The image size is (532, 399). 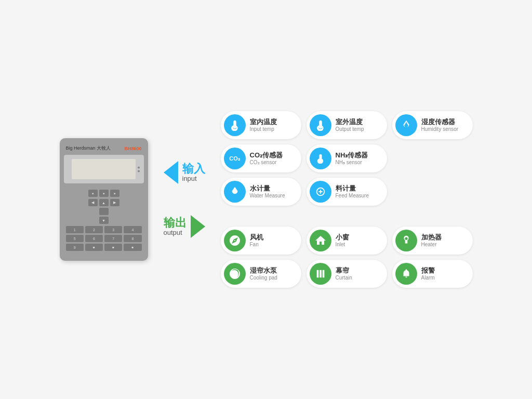 I want to click on cooling-pad-text: 湿帘水泵 Cooling pad, so click(x=264, y=274).